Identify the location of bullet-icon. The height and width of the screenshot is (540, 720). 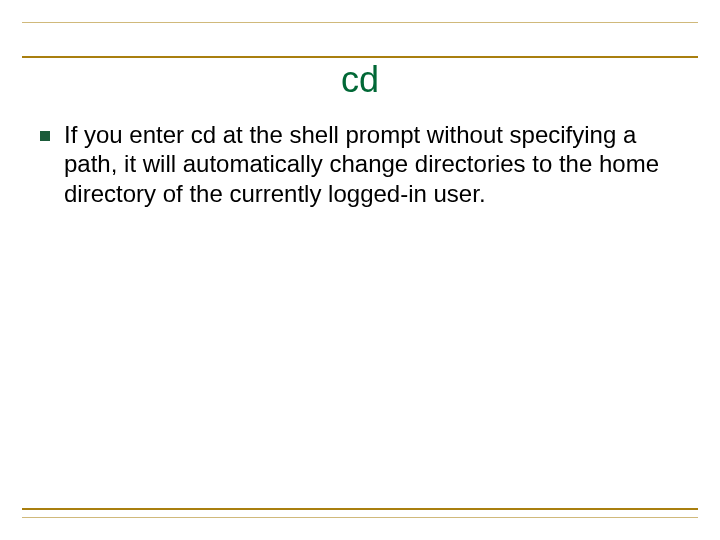
(45, 136).